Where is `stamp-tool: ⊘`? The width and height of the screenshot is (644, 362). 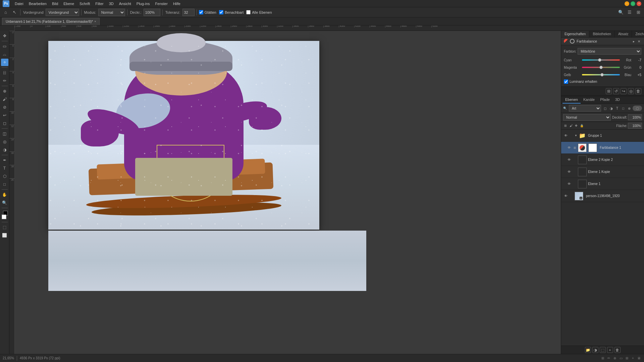 stamp-tool: ⊘ is located at coordinates (5, 107).